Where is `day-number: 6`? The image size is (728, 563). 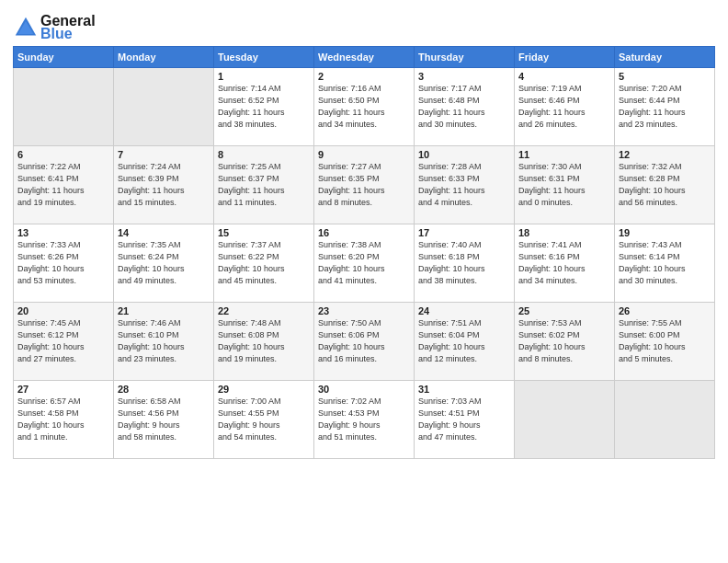 day-number: 6 is located at coordinates (63, 155).